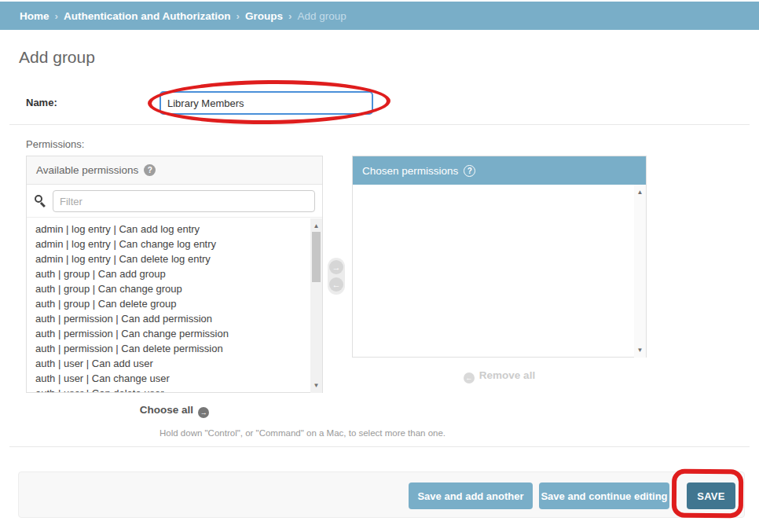 The width and height of the screenshot is (759, 532). What do you see at coordinates (168, 303) in the screenshot?
I see `permission-option: auth | group | Can delete group` at bounding box center [168, 303].